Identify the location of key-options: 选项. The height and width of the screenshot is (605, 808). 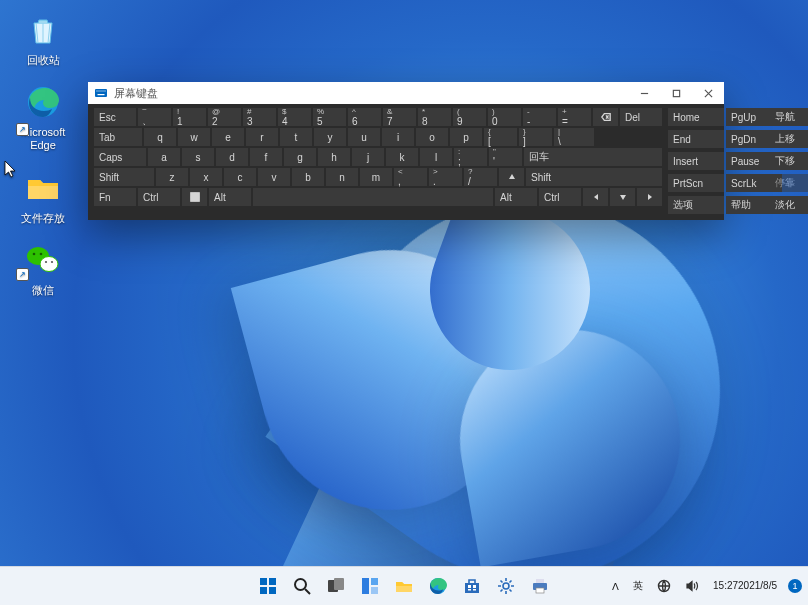
(696, 205).